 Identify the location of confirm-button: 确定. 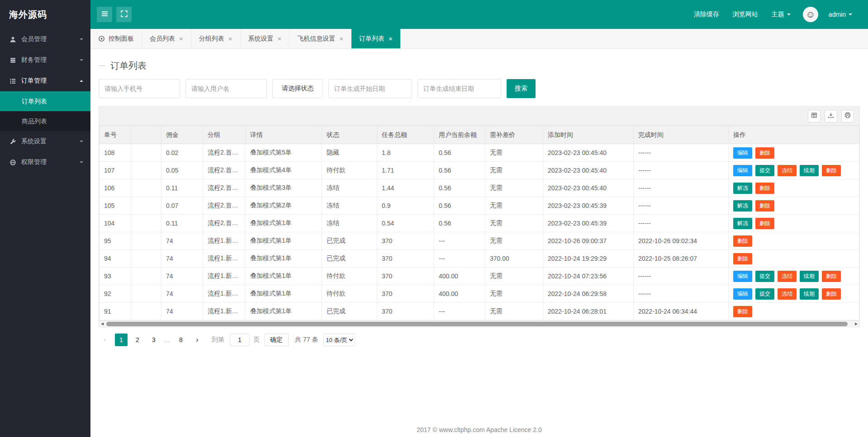
(276, 340).